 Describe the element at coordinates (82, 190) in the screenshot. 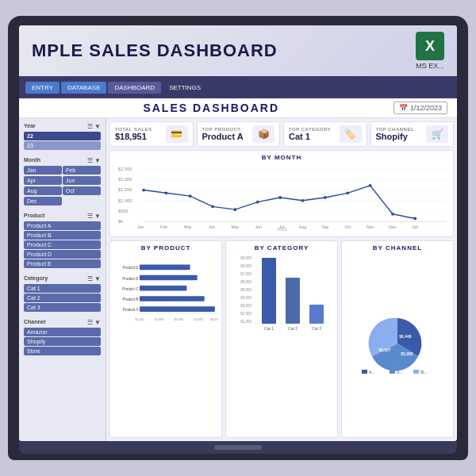

I see `sidebar-month-oct: Oct` at that location.